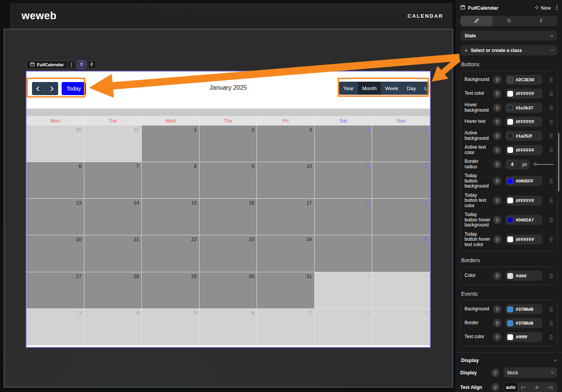 Image resolution: width=562 pixels, height=392 pixels. I want to click on text-align-auto: auto, so click(511, 387).